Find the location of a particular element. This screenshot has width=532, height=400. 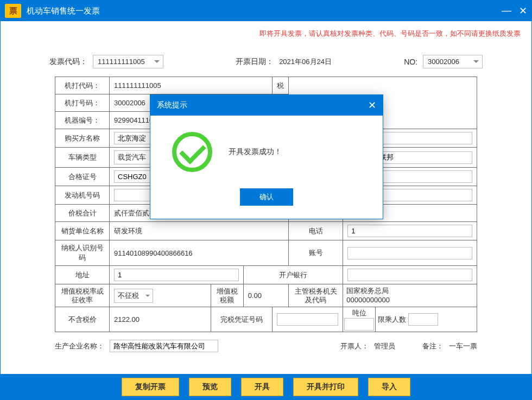

modal-close-button: ✕ is located at coordinates (372, 105).